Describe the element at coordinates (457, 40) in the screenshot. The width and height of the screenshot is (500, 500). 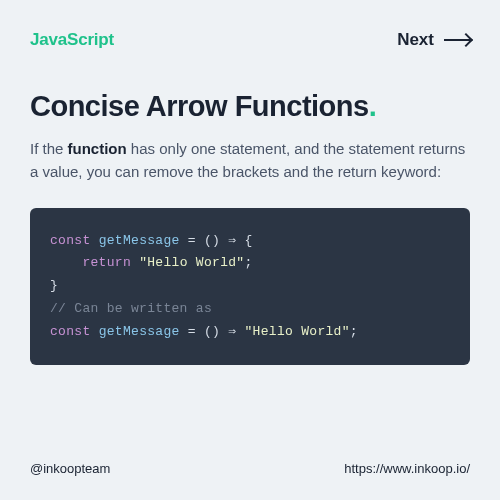
I see `arrow-right-icon` at that location.